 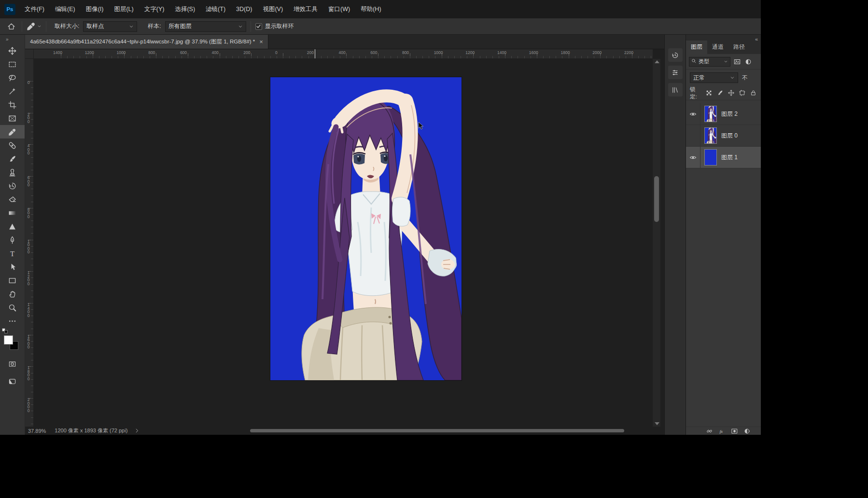 What do you see at coordinates (657, 243) in the screenshot?
I see `vertical-scrollbar` at bounding box center [657, 243].